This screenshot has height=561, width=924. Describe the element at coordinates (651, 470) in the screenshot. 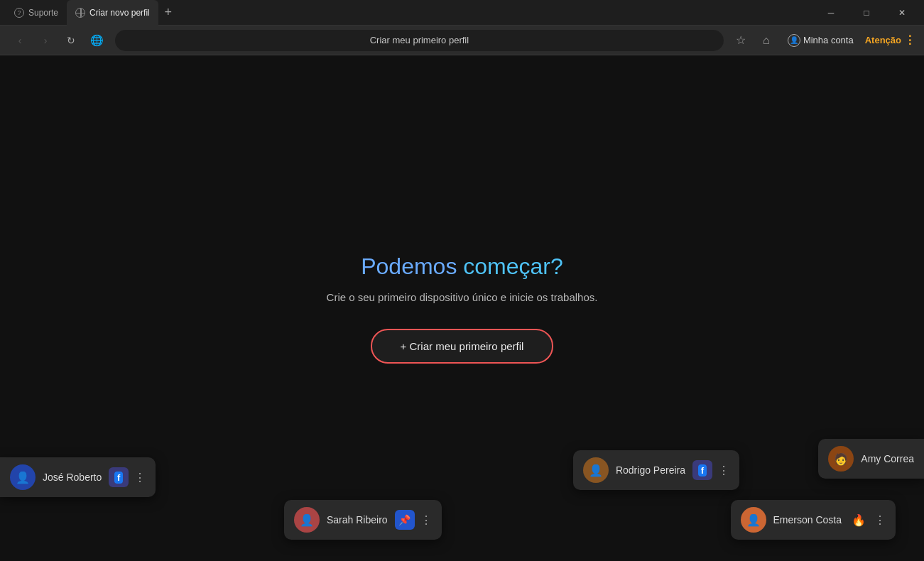

I see `profile-name-rodrigo: Rodrigo Pereira` at that location.